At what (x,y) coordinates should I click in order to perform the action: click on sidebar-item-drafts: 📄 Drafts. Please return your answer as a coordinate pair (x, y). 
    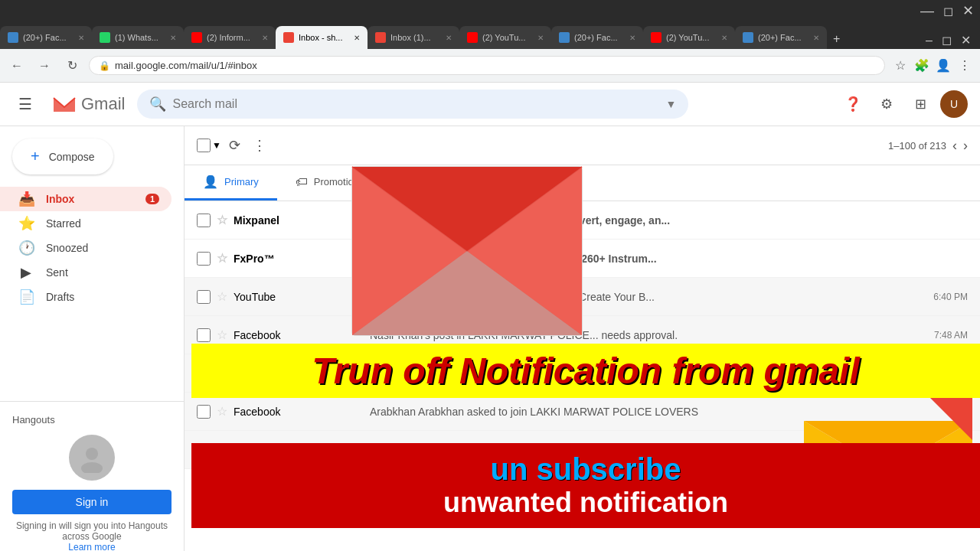
    Looking at the image, I should click on (86, 297).